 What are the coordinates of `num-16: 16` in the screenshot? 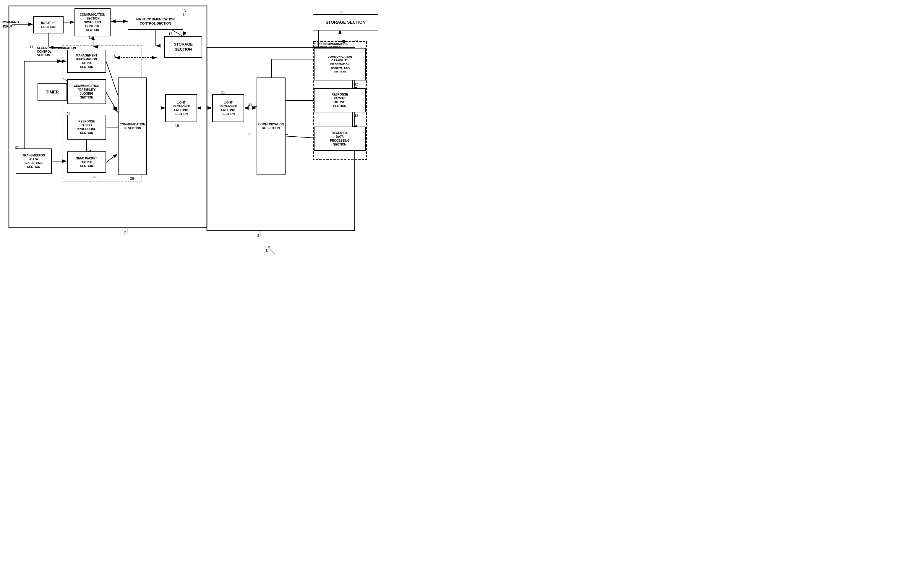 It's located at (177, 126).